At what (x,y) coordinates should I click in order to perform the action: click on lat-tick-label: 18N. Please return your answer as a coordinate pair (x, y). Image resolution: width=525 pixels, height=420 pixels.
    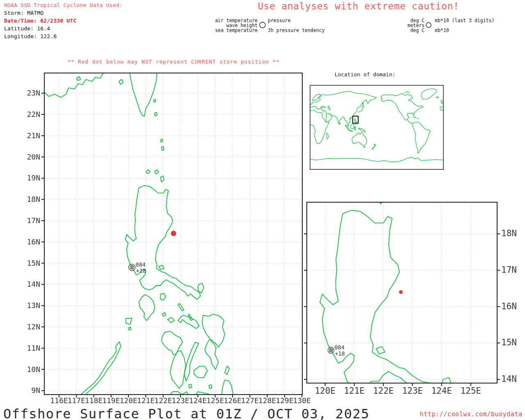
    Looking at the image, I should click on (509, 233).